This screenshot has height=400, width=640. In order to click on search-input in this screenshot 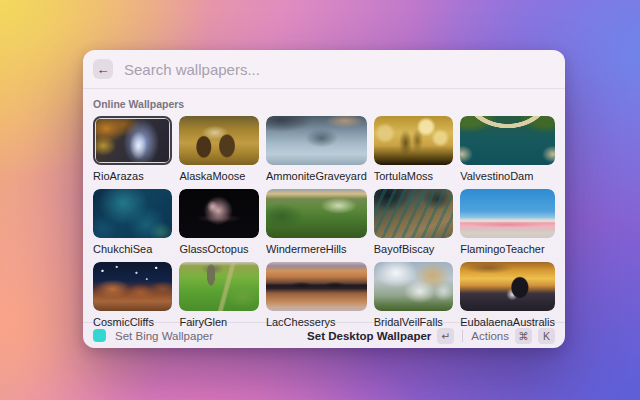, I will do `click(340, 70)`.